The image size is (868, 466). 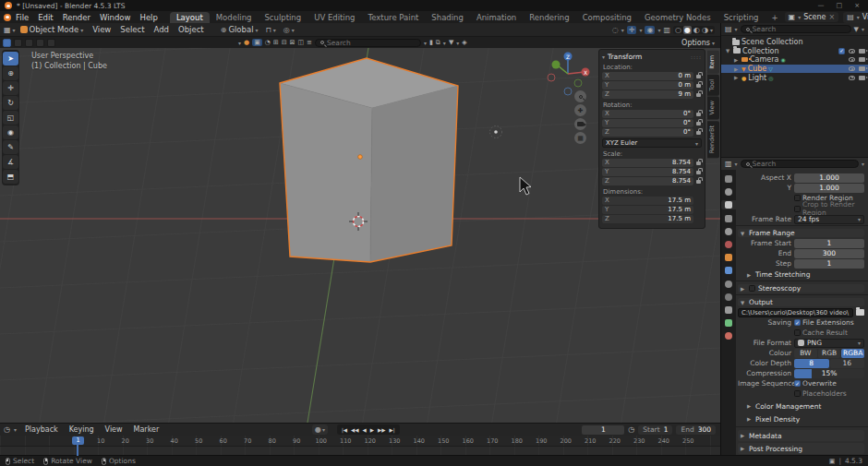 What do you see at coordinates (729, 297) in the screenshot?
I see `tab-physics` at bounding box center [729, 297].